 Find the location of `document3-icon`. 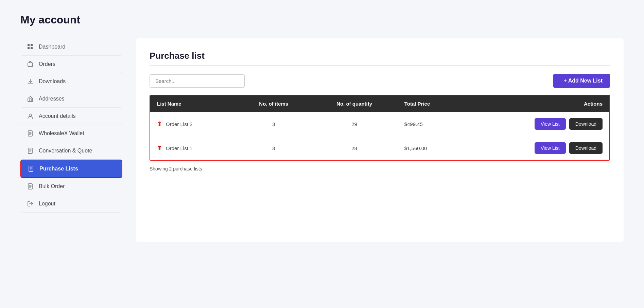

document3-icon is located at coordinates (30, 186).